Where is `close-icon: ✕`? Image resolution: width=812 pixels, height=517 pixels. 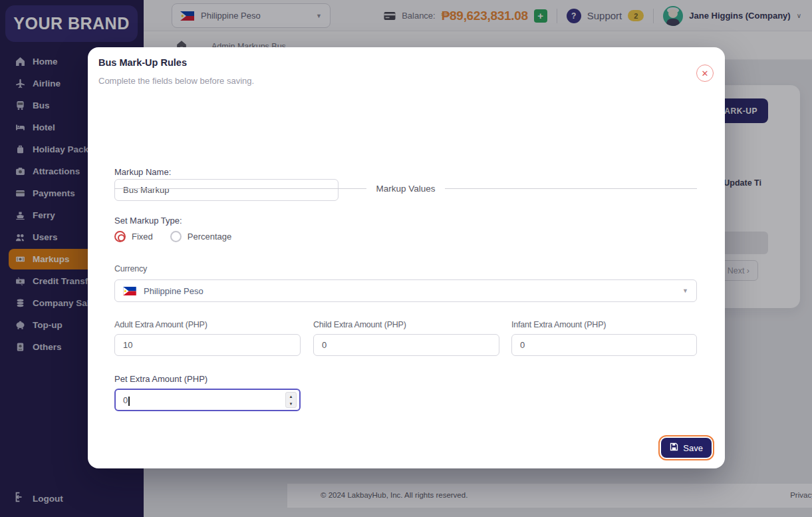
close-icon: ✕ is located at coordinates (705, 73).